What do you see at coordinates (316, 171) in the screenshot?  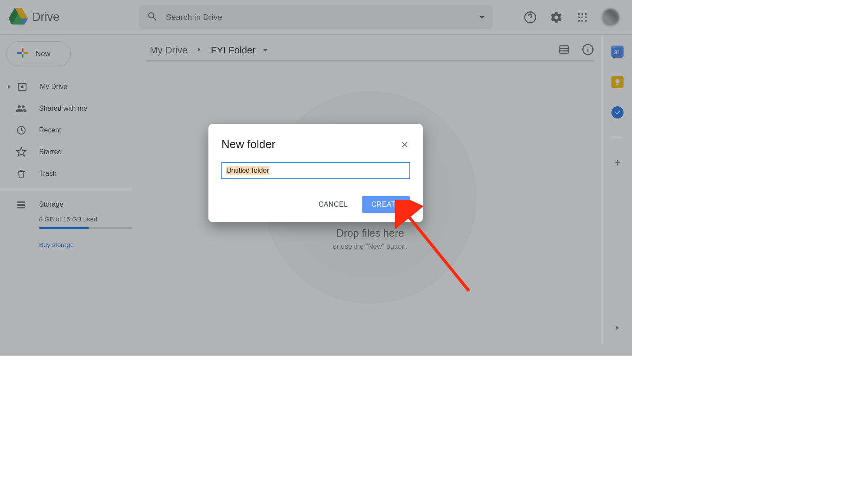 I see `folder-name-input: Untitled folder` at bounding box center [316, 171].